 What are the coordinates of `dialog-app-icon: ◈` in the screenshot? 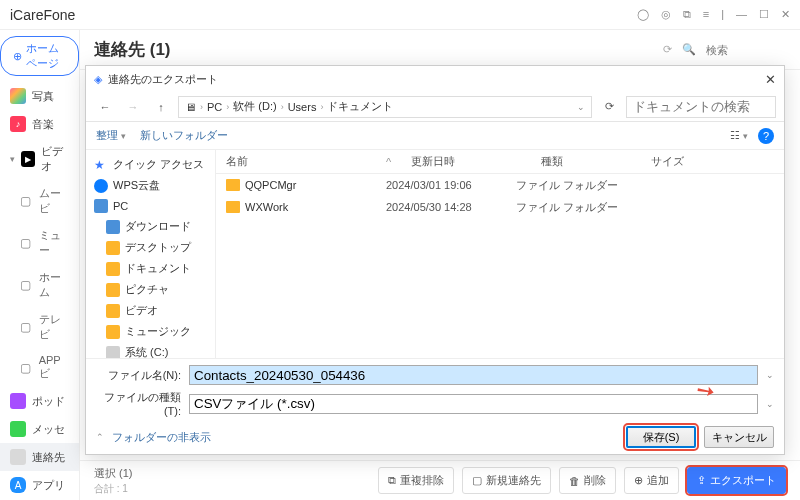 It's located at (98, 80).